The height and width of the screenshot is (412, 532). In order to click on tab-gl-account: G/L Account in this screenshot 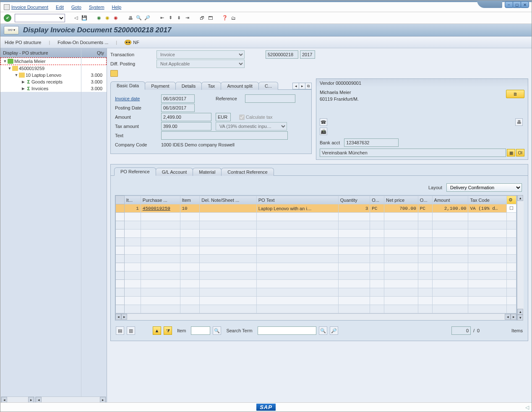, I will do `click(175, 172)`.